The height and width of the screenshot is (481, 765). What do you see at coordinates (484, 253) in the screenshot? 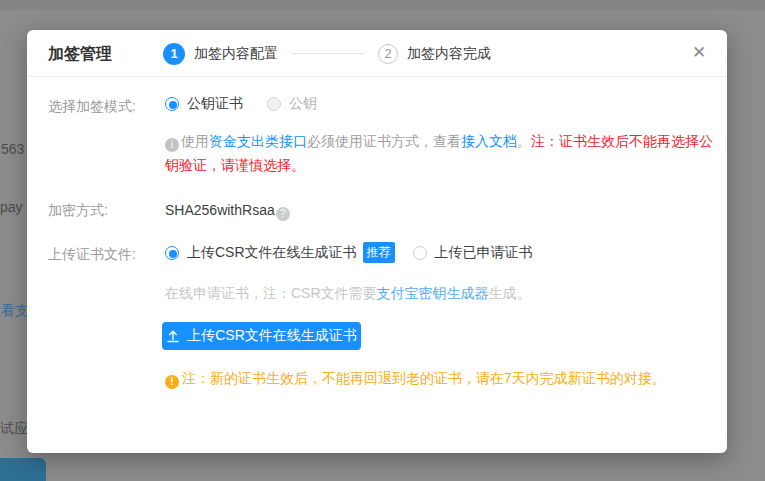
I see `radio-upload-existing-label: 上传已申请证书` at bounding box center [484, 253].